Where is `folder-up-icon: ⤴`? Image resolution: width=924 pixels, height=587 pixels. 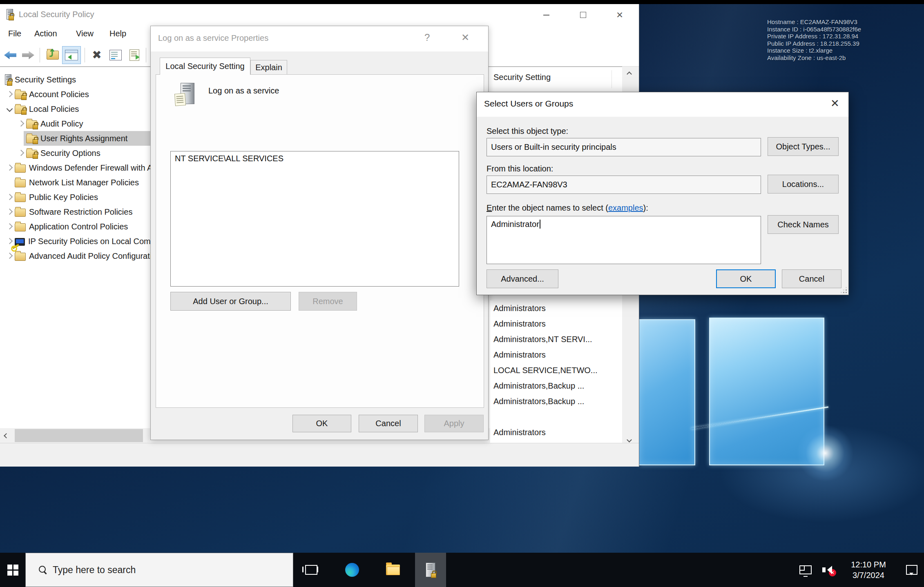 folder-up-icon: ⤴ is located at coordinates (53, 55).